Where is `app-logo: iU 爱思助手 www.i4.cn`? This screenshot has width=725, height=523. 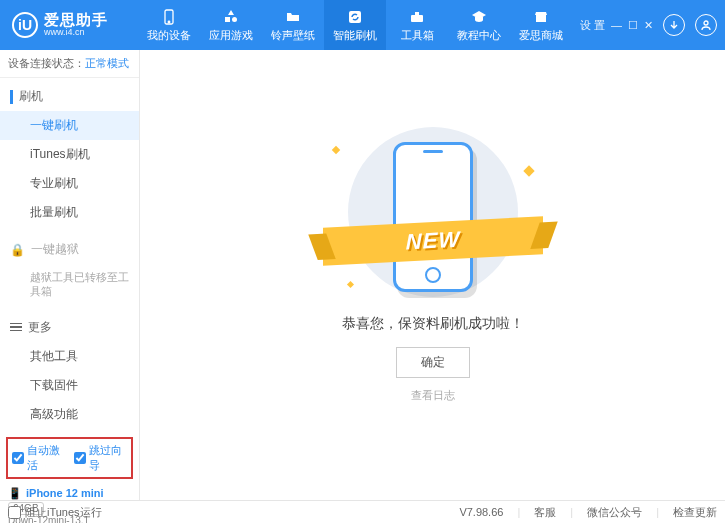
app-logo: iU 爱思助手 www.i4.cn is located at coordinates (73, 25).